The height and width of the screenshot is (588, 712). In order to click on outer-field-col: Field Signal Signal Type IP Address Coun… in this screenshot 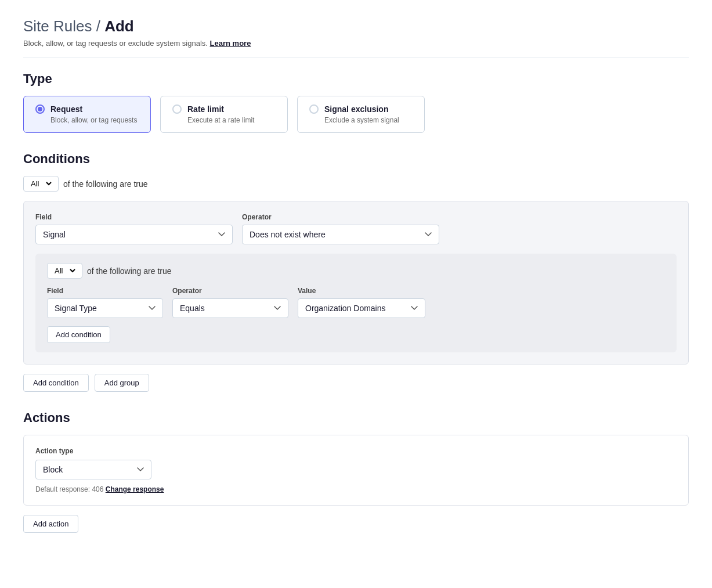, I will do `click(134, 229)`.